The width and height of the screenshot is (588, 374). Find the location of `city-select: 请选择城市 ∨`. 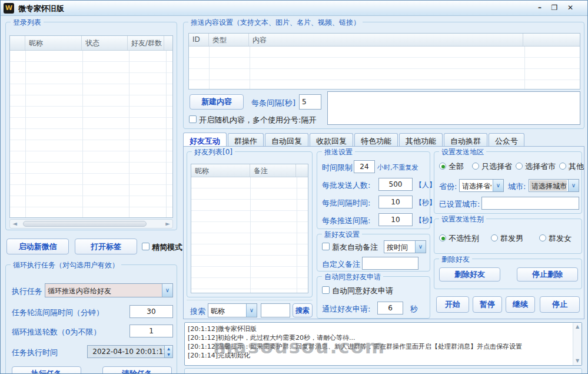

city-select: 请选择城市 ∨ is located at coordinates (554, 186).